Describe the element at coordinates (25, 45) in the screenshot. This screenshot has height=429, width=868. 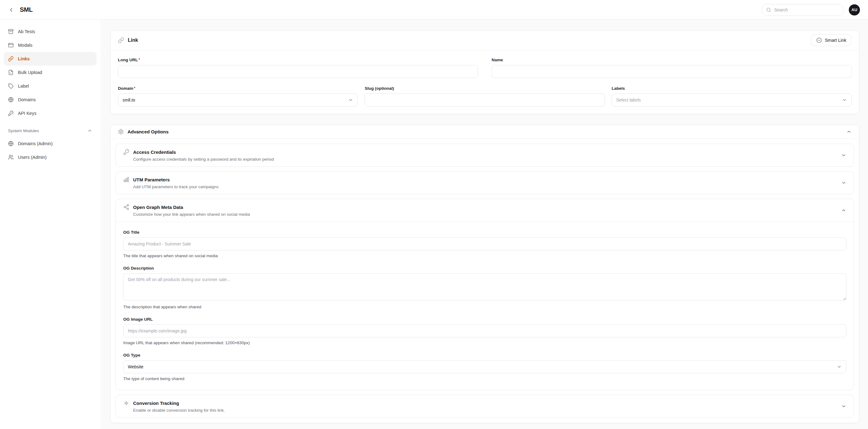
I see `sidebar-item-label: Modals` at that location.